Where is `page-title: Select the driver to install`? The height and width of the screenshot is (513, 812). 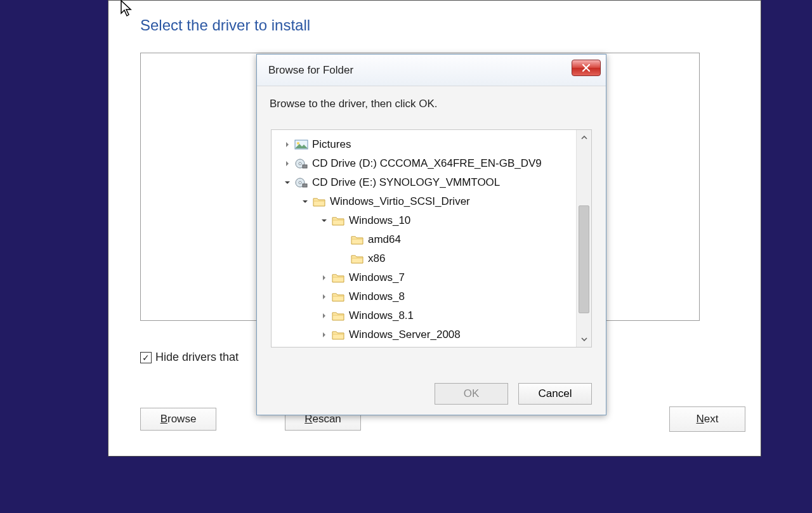
page-title: Select the driver to install is located at coordinates (225, 25).